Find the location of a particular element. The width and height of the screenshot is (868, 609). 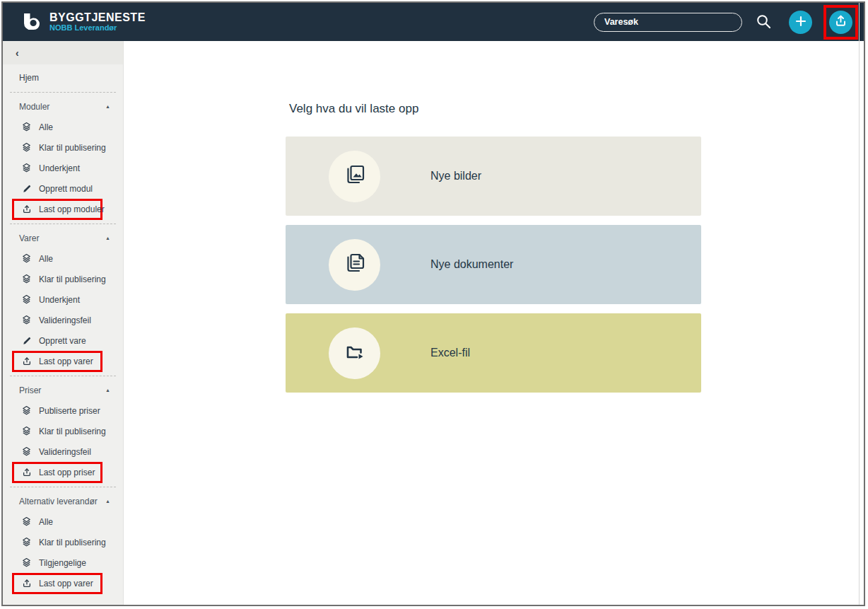

sidebar: ‹ Hjem Moduler ▲ Alle Klar til is located at coordinates (64, 323).